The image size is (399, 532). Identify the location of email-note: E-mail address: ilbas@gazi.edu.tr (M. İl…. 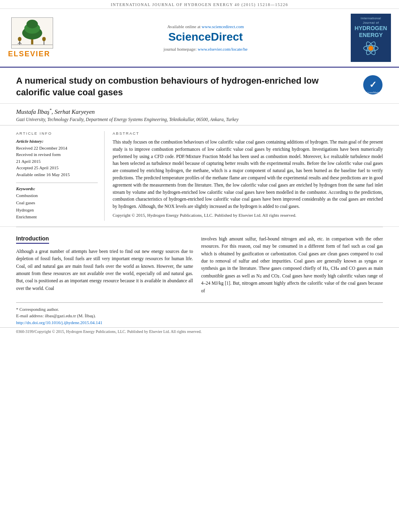
(200, 316).